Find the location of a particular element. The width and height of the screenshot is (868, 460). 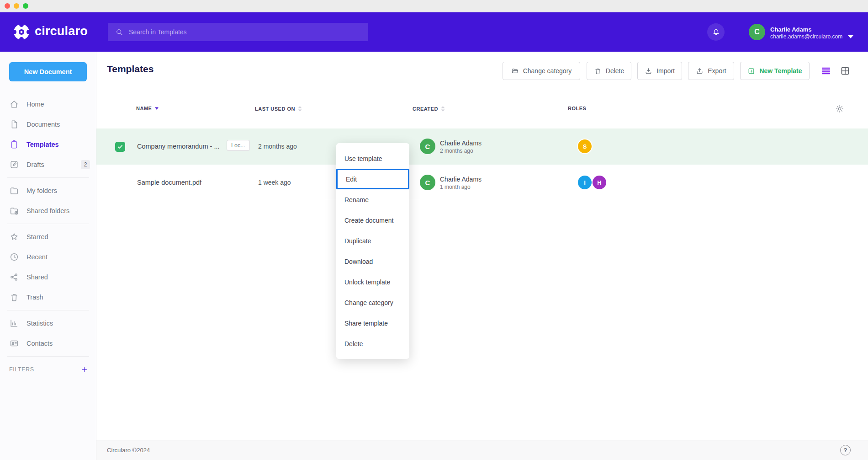

template-name: Company memorandum - ... is located at coordinates (178, 146).